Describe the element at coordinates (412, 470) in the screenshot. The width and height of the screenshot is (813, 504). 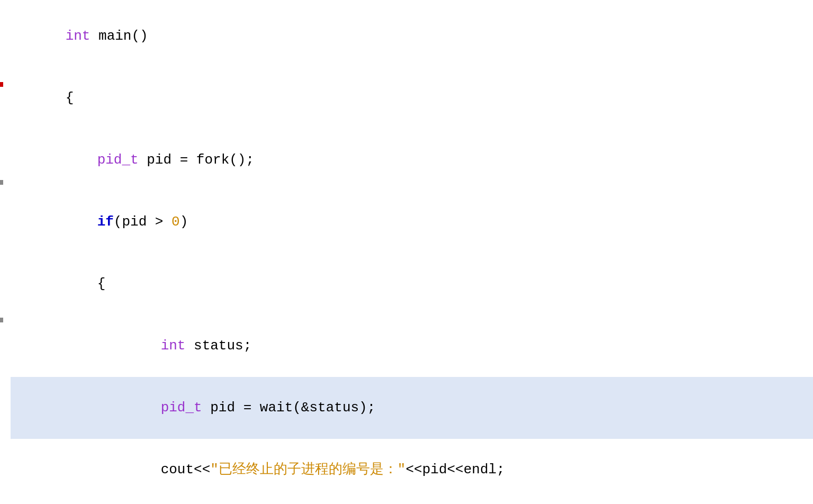
I see `line-8: cout<<"已经终止的子进程的编号是："<<pid<<endl;` at that location.